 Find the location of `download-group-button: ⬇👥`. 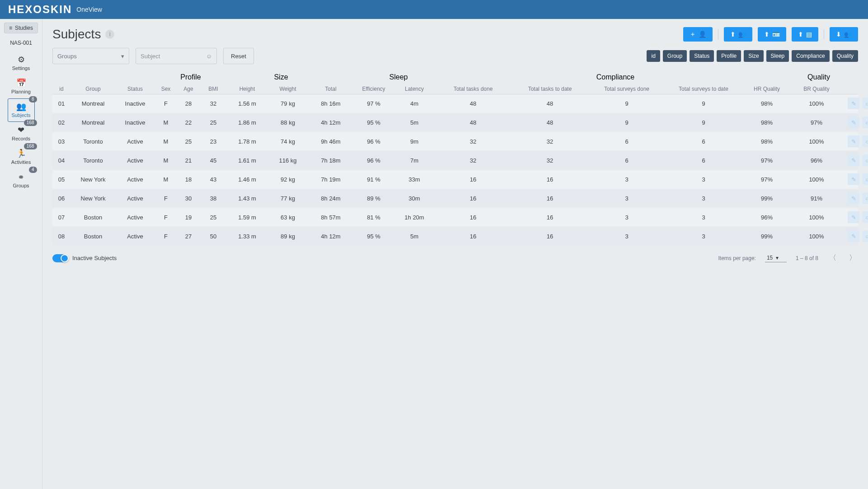

download-group-button: ⬇👥 is located at coordinates (844, 34).